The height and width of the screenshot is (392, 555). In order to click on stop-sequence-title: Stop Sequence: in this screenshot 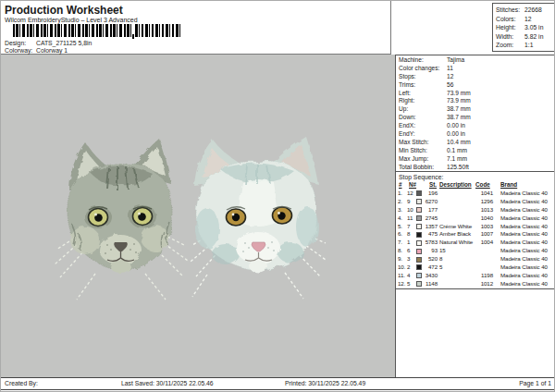, I will do `click(475, 177)`.